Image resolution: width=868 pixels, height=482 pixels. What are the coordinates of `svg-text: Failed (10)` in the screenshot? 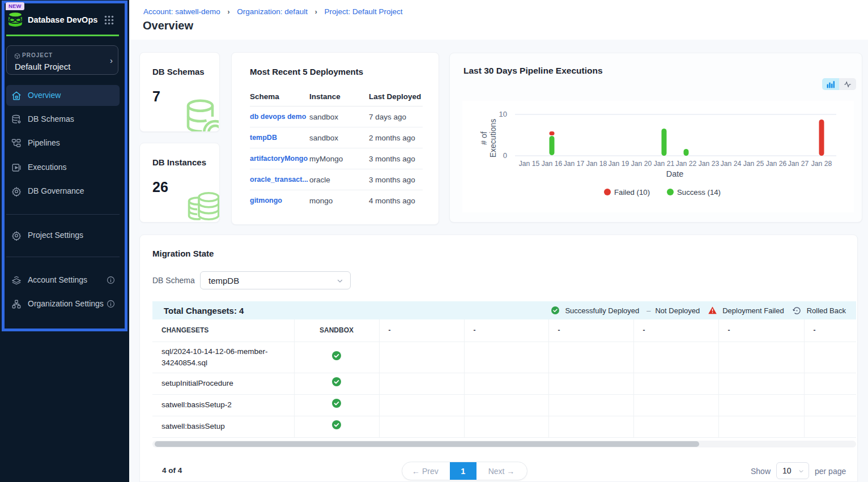 It's located at (632, 193).